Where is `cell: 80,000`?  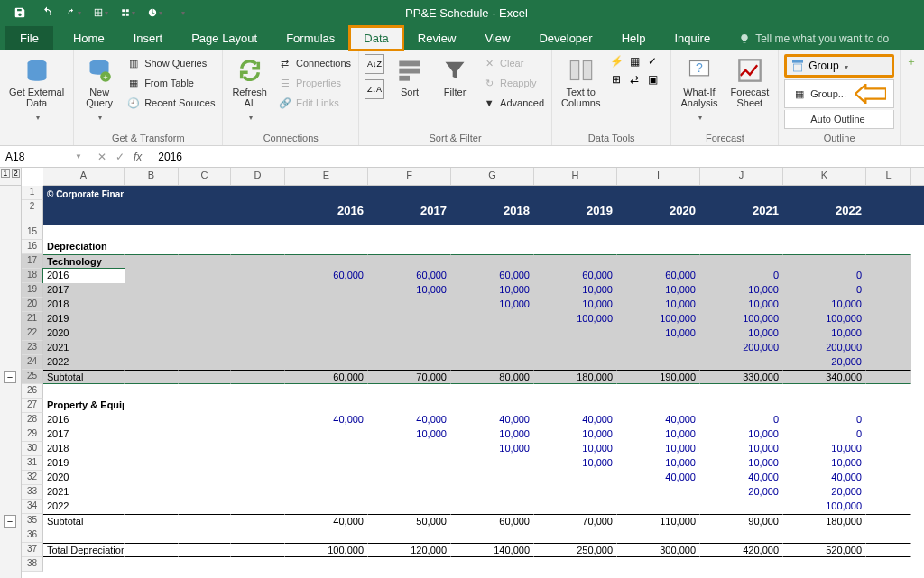
cell: 80,000 is located at coordinates (493, 377).